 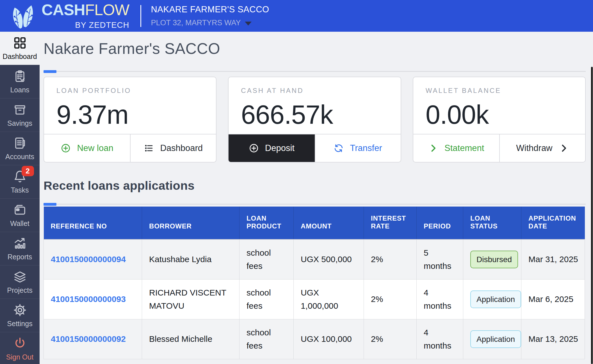 What do you see at coordinates (496, 299) in the screenshot?
I see `status-badge: Application` at bounding box center [496, 299].